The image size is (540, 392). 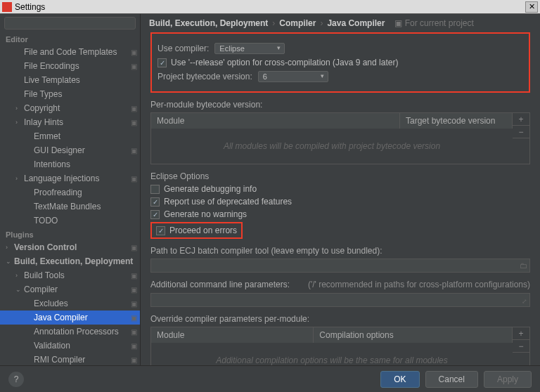 What do you see at coordinates (270, 379) in the screenshot?
I see `footer: ? OK Cancel Apply` at bounding box center [270, 379].